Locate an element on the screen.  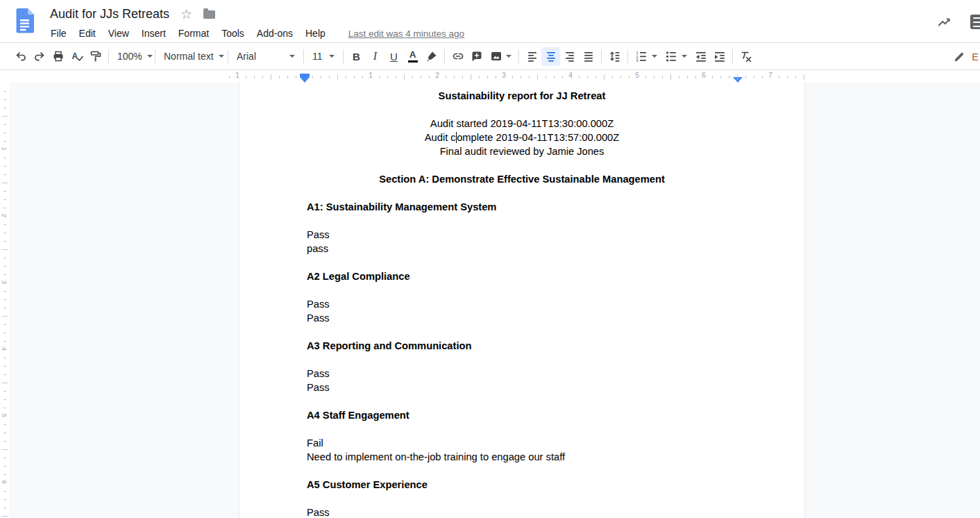
menu-add-ons: Add-ons is located at coordinates (275, 33).